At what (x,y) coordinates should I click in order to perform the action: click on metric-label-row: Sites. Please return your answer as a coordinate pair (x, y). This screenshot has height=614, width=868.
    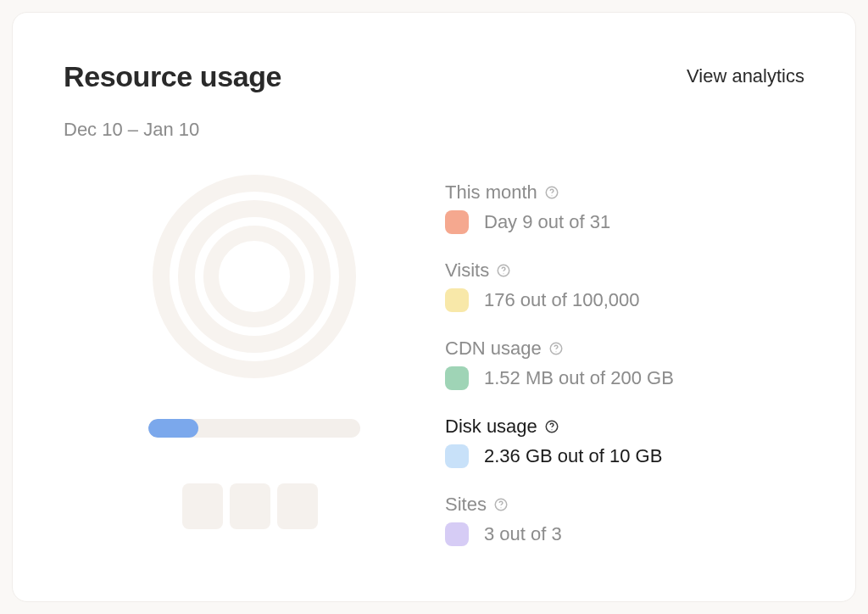
    Looking at the image, I should click on (625, 505).